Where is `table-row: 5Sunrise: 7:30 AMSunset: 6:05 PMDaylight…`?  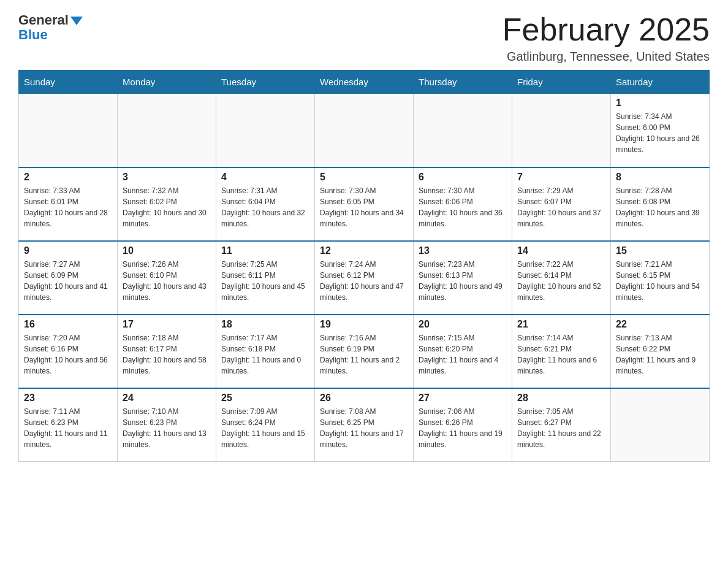 table-row: 5Sunrise: 7:30 AMSunset: 6:05 PMDaylight… is located at coordinates (364, 204).